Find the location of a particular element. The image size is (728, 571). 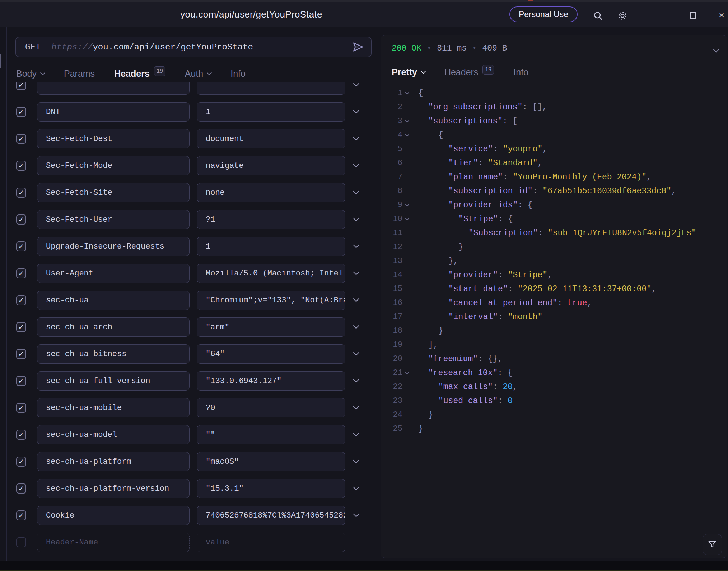

left-scrollbar-thumb is located at coordinates (1, 61).